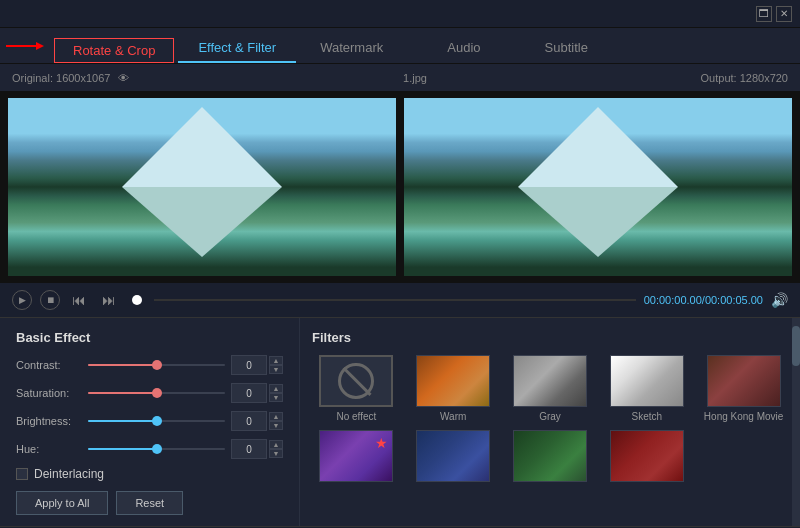  Describe the element at coordinates (156, 421) in the screenshot. I see `brightness-slider` at that location.